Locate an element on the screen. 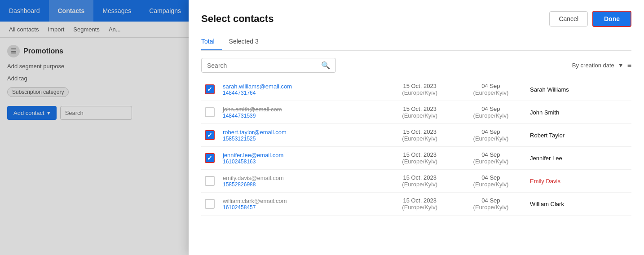 This screenshot has width=644, height=255. contact-email: jennifer.lee@email.com is located at coordinates (302, 155).